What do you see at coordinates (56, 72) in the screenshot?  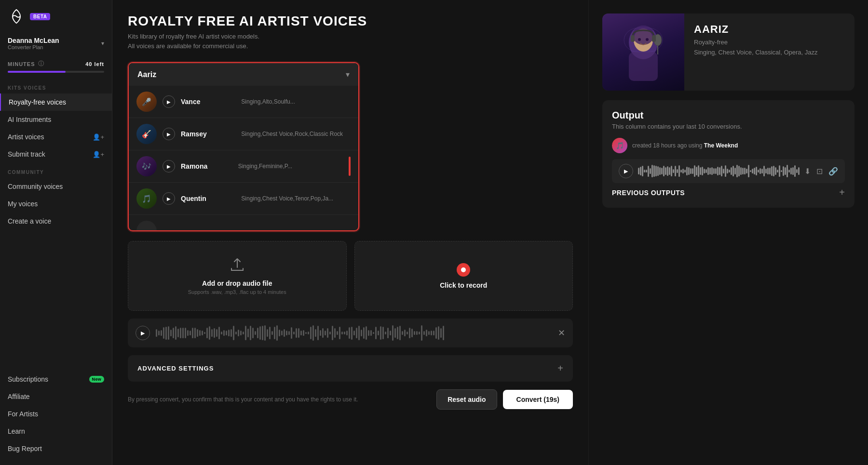 I see `progress-bar-background` at bounding box center [56, 72].